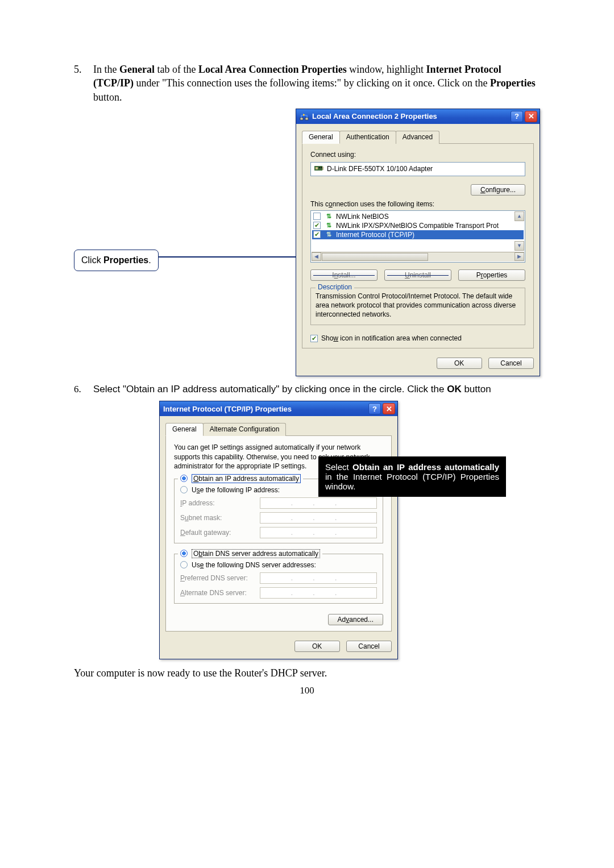 The width and height of the screenshot is (614, 868). What do you see at coordinates (387, 69) in the screenshot?
I see `text-frag: window, highlight` at bounding box center [387, 69].